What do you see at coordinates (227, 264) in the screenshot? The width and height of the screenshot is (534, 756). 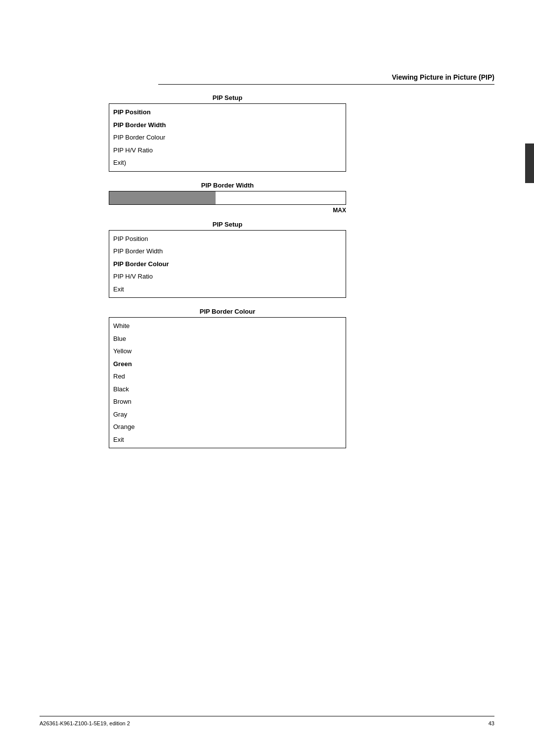 I see `pip-setup-2-menu: PIP Position PIP Border Width PIP Border…` at bounding box center [227, 264].